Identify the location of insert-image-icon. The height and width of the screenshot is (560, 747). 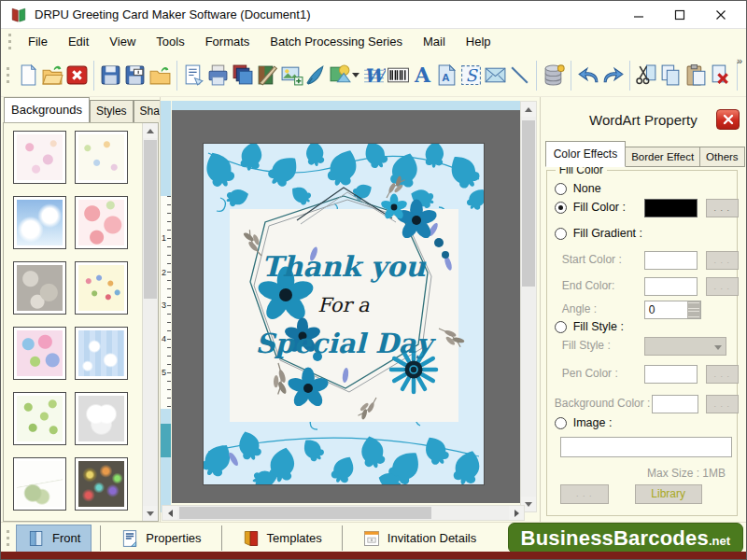
(291, 76).